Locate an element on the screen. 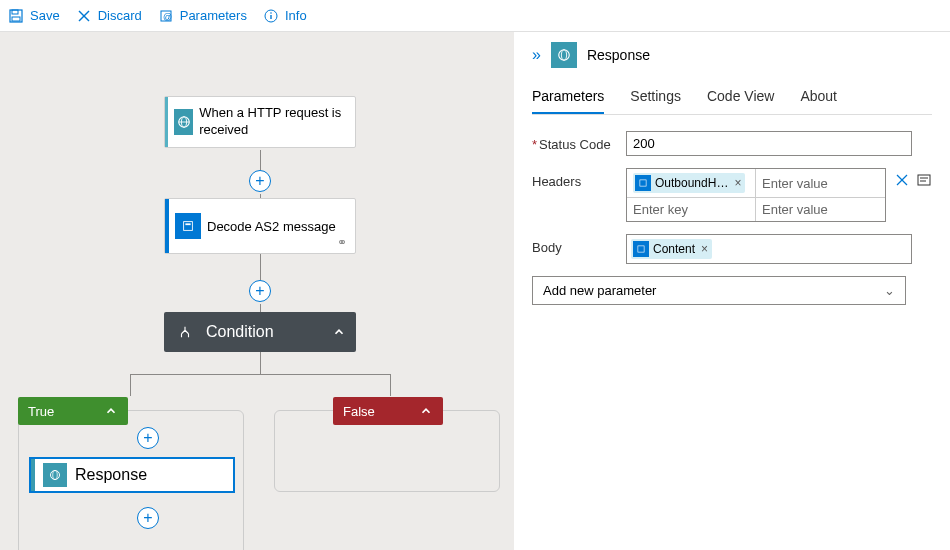  true-label: True is located at coordinates (41, 412).